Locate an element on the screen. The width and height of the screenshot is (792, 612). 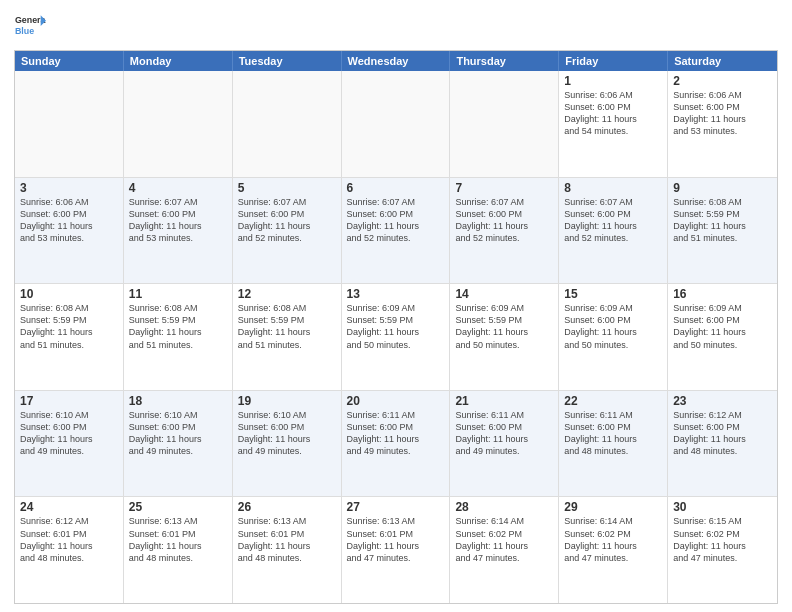
day-cell-3: 3Sunrise: 6:06 AM Sunset: 6:00 PM Daylig… is located at coordinates (70, 231).